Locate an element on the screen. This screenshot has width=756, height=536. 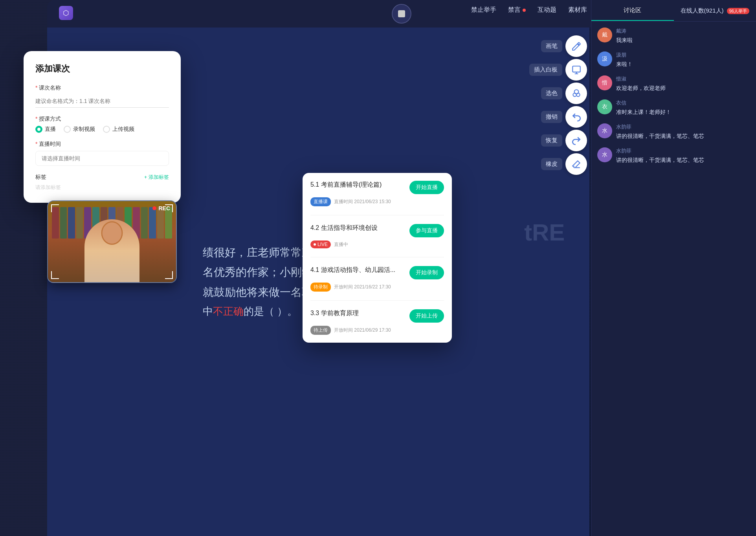
lesson-title: 3.3 学前教育原理 is located at coordinates (358, 314).